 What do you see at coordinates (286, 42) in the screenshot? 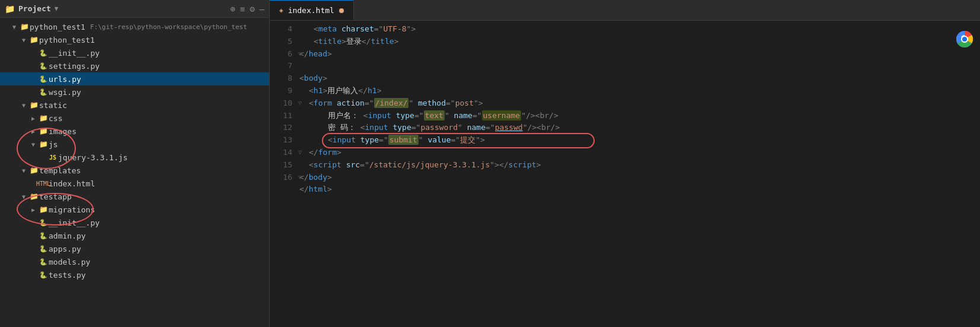
I see `line-num-5: 5` at bounding box center [286, 42].